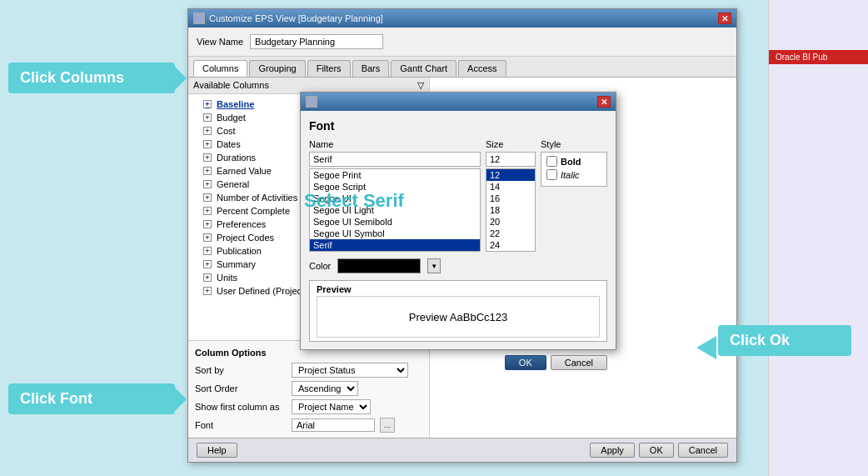 Image resolution: width=868 pixels, height=476 pixels. What do you see at coordinates (574, 169) in the screenshot?
I see `font-style-group: Bold Italic` at bounding box center [574, 169].